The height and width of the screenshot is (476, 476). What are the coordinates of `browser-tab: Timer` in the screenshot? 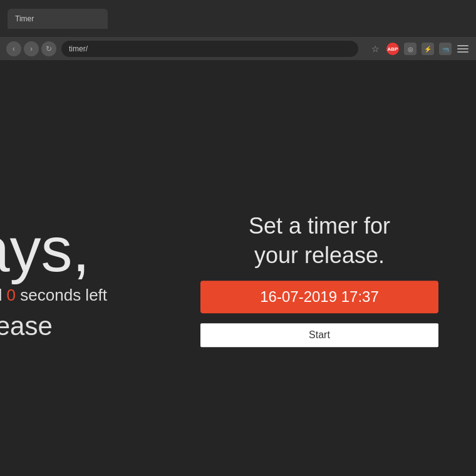 It's located at (58, 19).